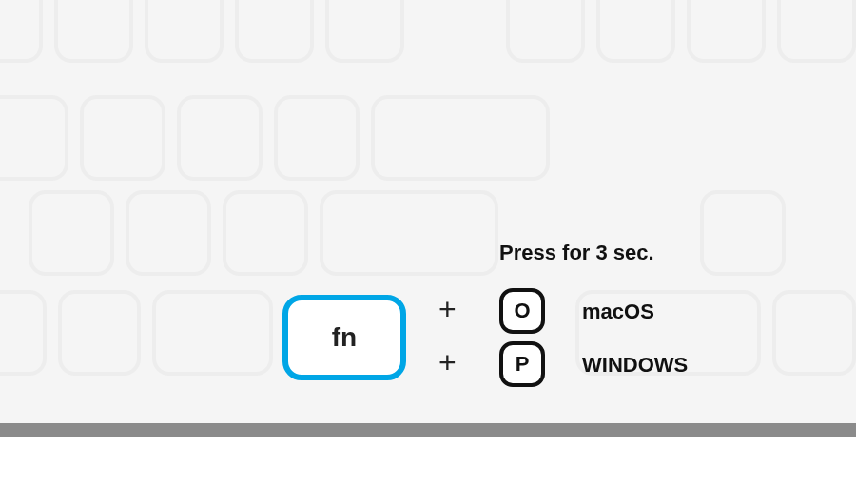  Describe the element at coordinates (428, 430) in the screenshot. I see `keyboard-edge` at that location.